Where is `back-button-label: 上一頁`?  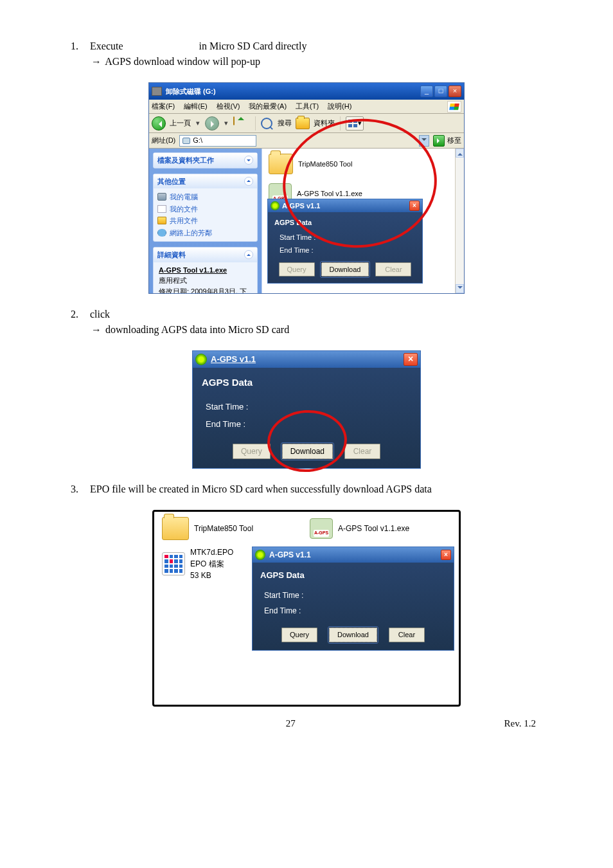
back-button-label: 上一頁 is located at coordinates (180, 123).